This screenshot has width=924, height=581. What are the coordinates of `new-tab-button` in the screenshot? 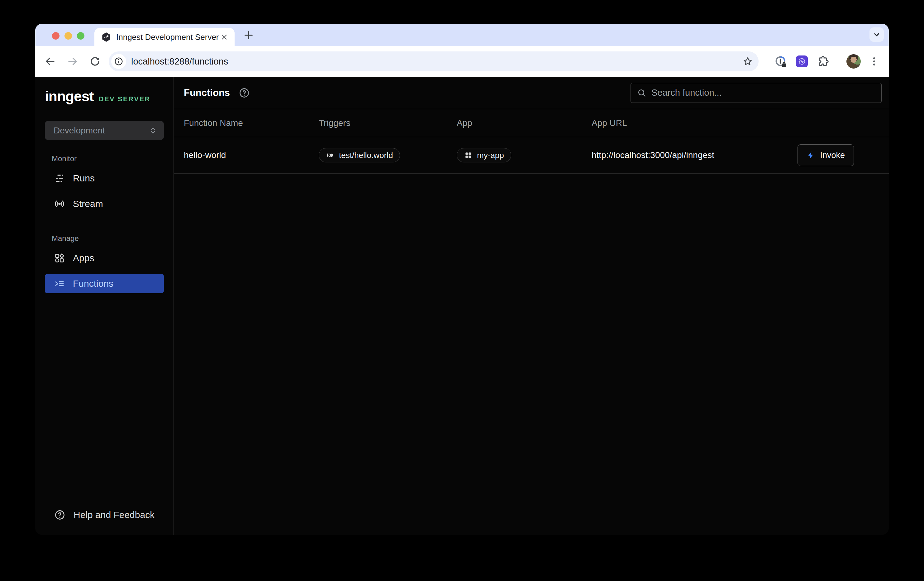 It's located at (249, 35).